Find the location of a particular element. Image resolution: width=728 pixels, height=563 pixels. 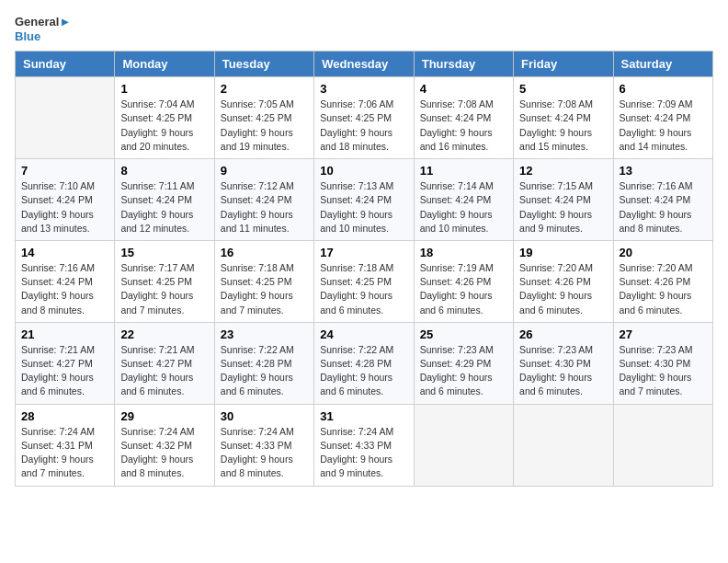

calendar-header: SundayMondayTuesdayWednesdayThursdayFrid… is located at coordinates (364, 64).